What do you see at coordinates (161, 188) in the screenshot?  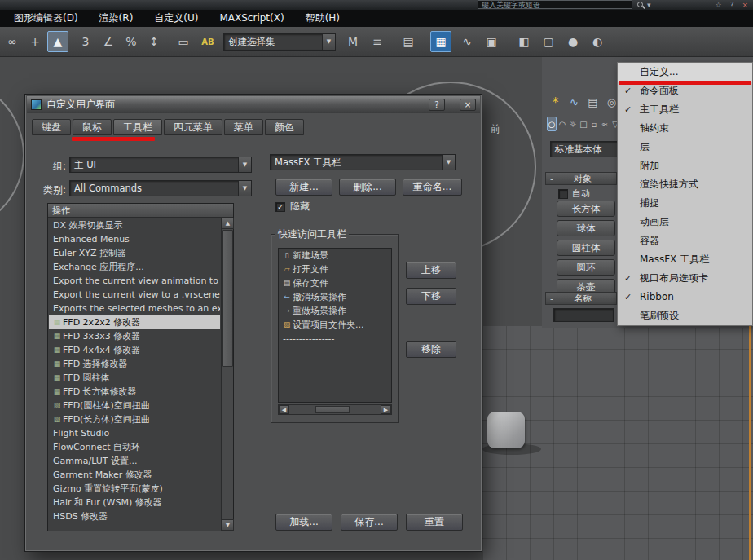 I see `category-combo: All Commands ▼` at bounding box center [161, 188].